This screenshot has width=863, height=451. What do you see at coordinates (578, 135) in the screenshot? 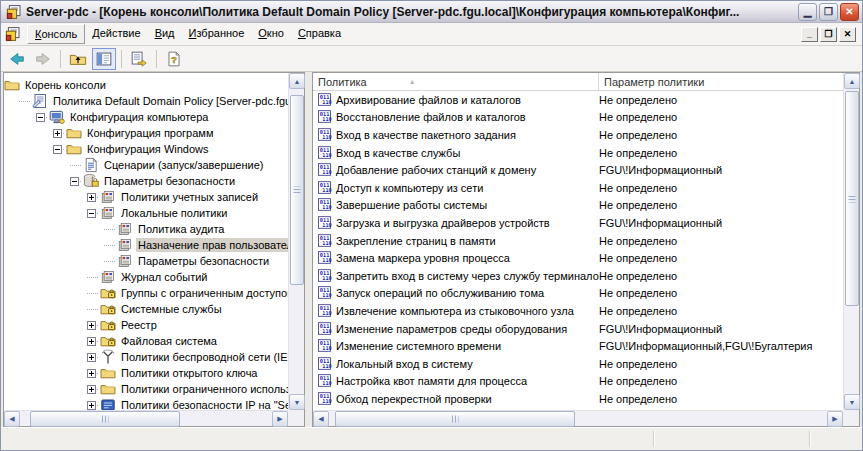
I see `policy-row: 011110Вход в качестве пакетного заданияН…` at bounding box center [578, 135].